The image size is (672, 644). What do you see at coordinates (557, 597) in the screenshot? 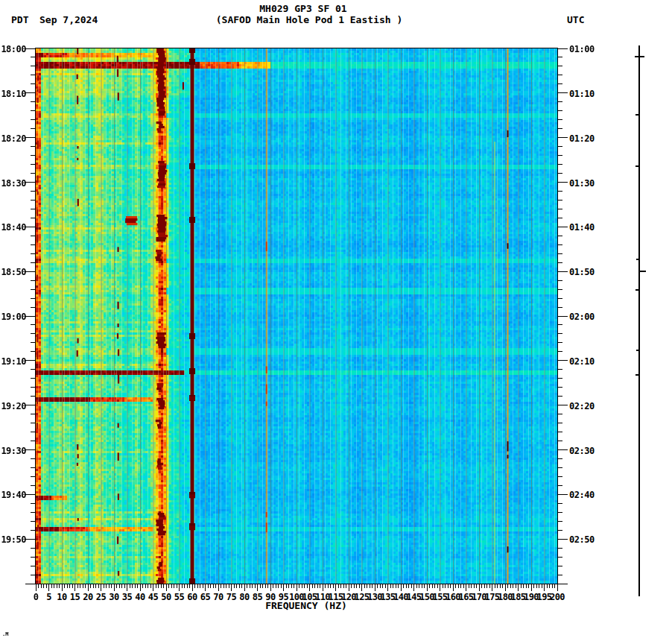
I see `freq-label: 200` at bounding box center [557, 597].